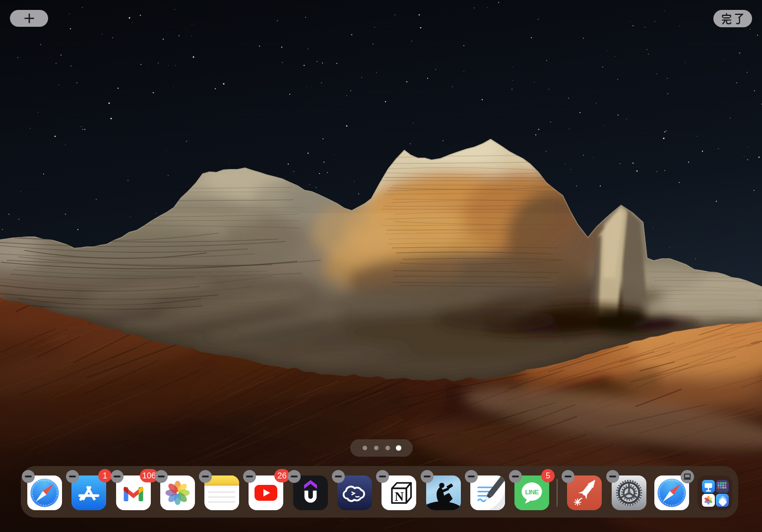  What do you see at coordinates (399, 497) in the screenshot?
I see `svg-text: N` at bounding box center [399, 497].